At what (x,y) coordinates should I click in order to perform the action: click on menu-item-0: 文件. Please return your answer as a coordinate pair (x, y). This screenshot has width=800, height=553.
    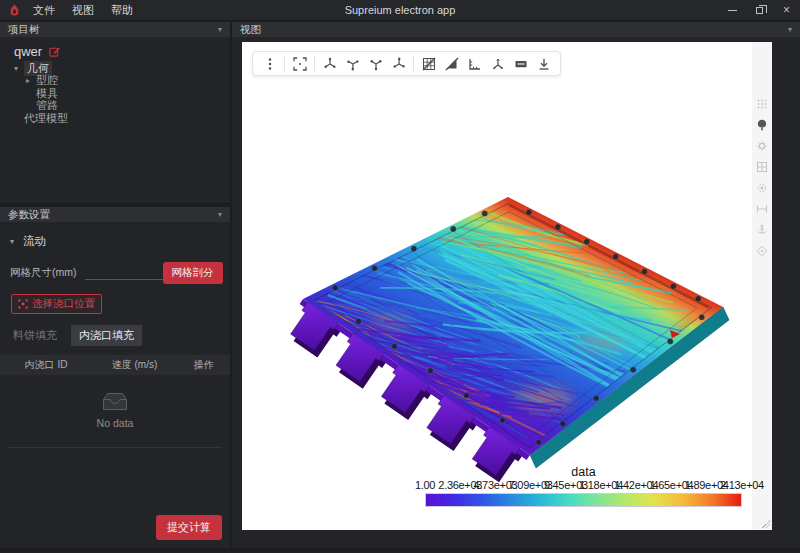
    Looking at the image, I should click on (44, 10).